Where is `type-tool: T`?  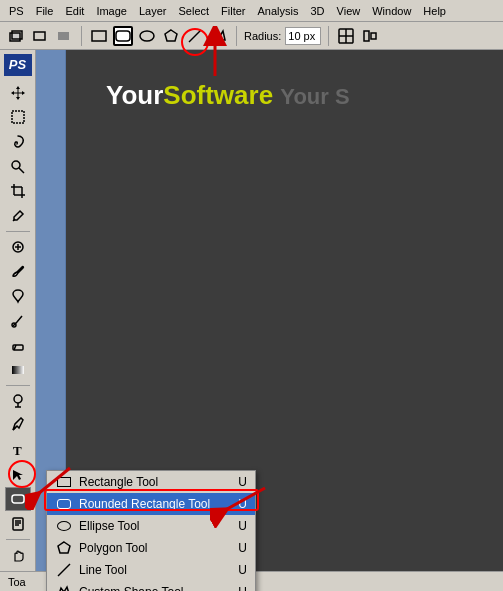
type-tool: T is located at coordinates (18, 450).